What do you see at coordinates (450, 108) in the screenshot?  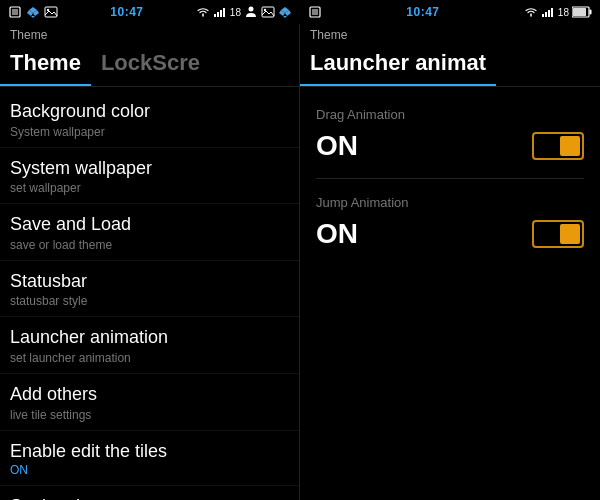 I see `animation-header: Drag Animation` at bounding box center [450, 108].